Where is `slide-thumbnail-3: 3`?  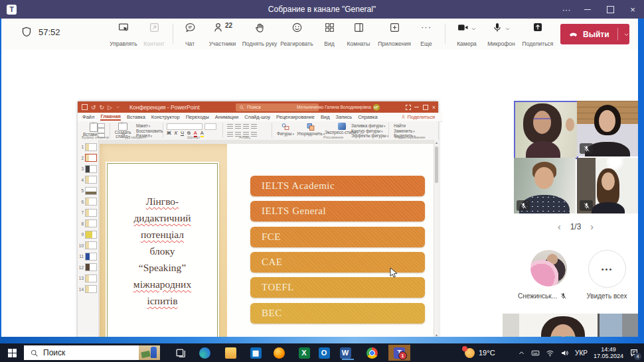 slide-thumbnail-3: 3 is located at coordinates (88, 169).